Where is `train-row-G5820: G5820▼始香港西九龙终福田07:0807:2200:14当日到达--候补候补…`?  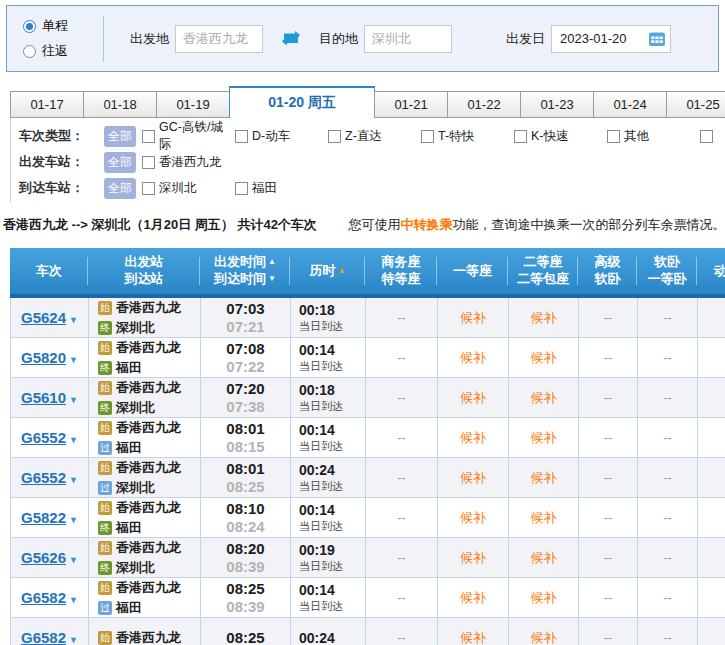
train-row-G5820: G5820▼始香港西九龙终福田07:0807:2200:14当日到达--候补候补… is located at coordinates (368, 358).